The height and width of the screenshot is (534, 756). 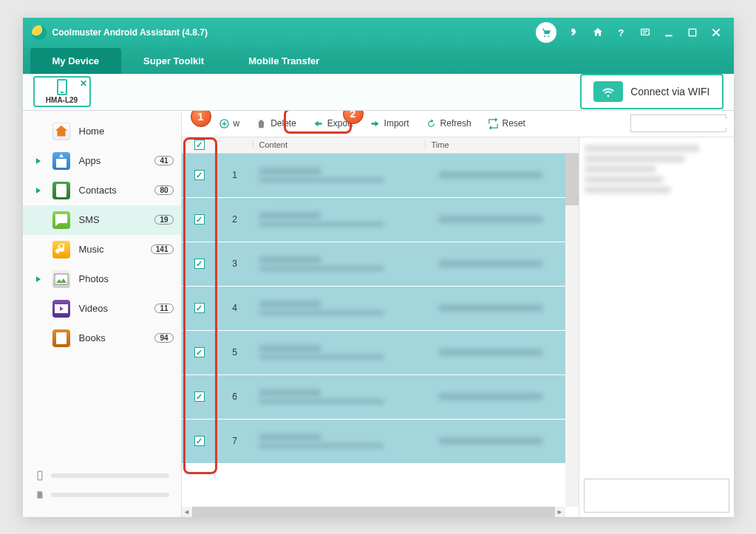 What do you see at coordinates (622, 32) in the screenshot?
I see `help-button: ?` at bounding box center [622, 32].